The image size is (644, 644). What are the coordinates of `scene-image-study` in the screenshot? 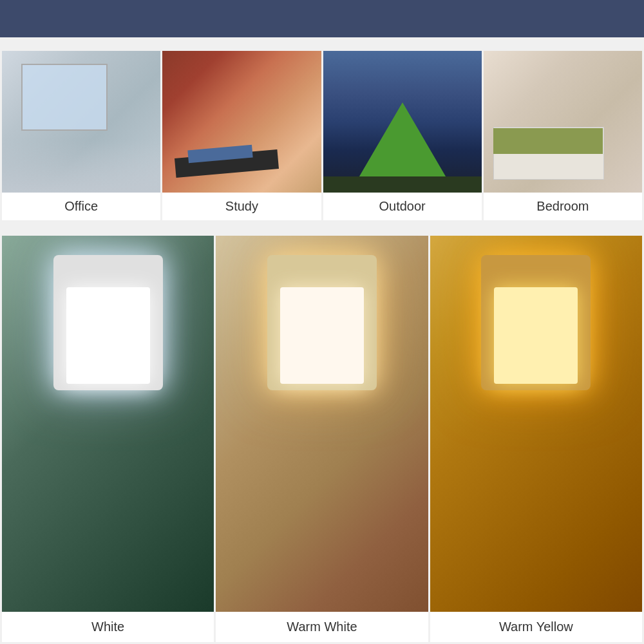 It's located at (242, 122).